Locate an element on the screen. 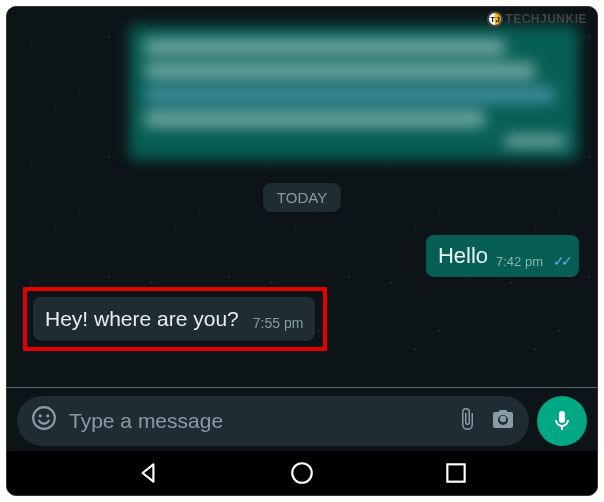  camera-icon is located at coordinates (503, 421).